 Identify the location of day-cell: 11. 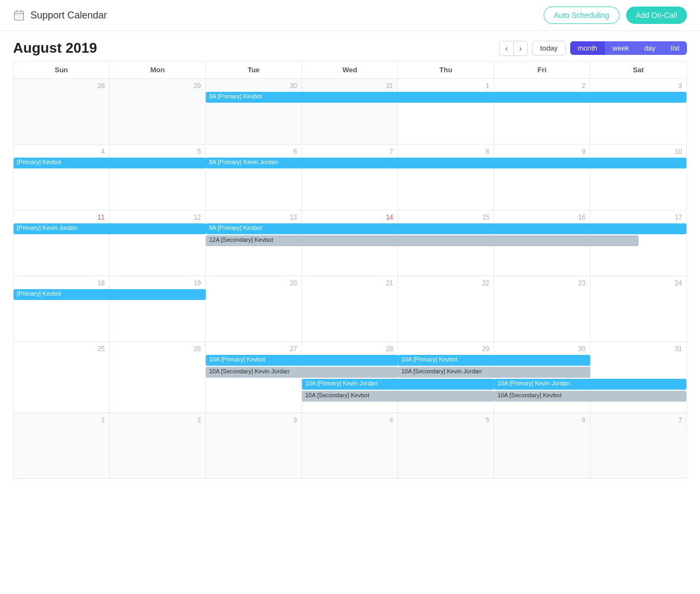
(62, 243).